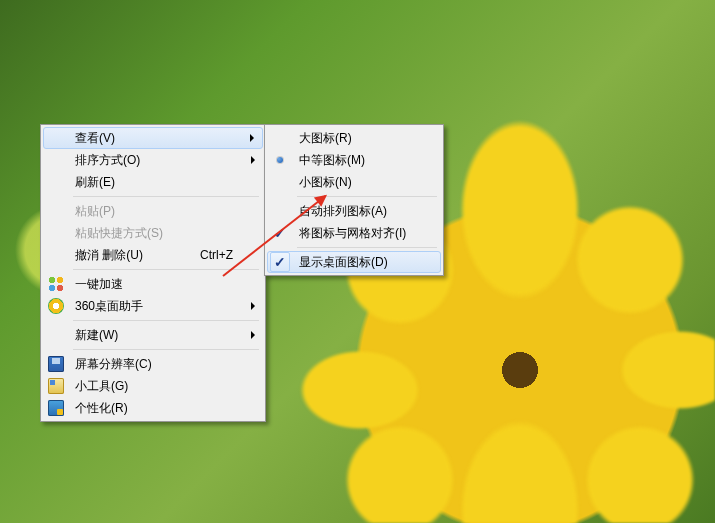 The height and width of the screenshot is (523, 715). What do you see at coordinates (154, 234) in the screenshot?
I see `menu-label: 粘贴快捷方式(S)` at bounding box center [154, 234].